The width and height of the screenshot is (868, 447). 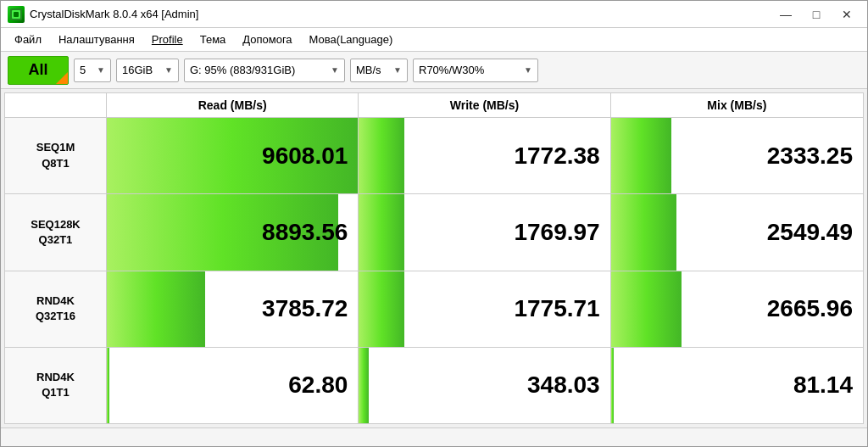 I want to click on toolbar: All 5 ▼ 16GiB ▼ G: 95% (883/931GiB) ▼ MB…, so click(x=434, y=70).